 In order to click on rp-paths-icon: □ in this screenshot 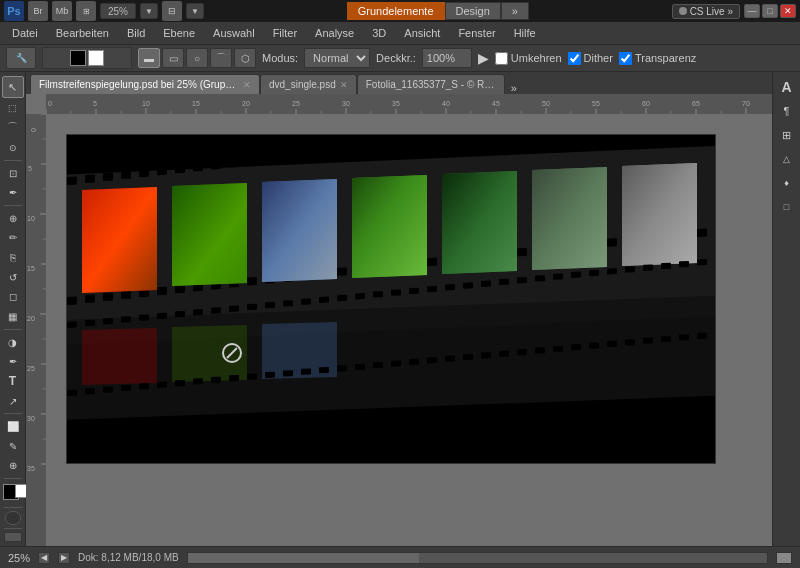, I will do `click(787, 207)`.